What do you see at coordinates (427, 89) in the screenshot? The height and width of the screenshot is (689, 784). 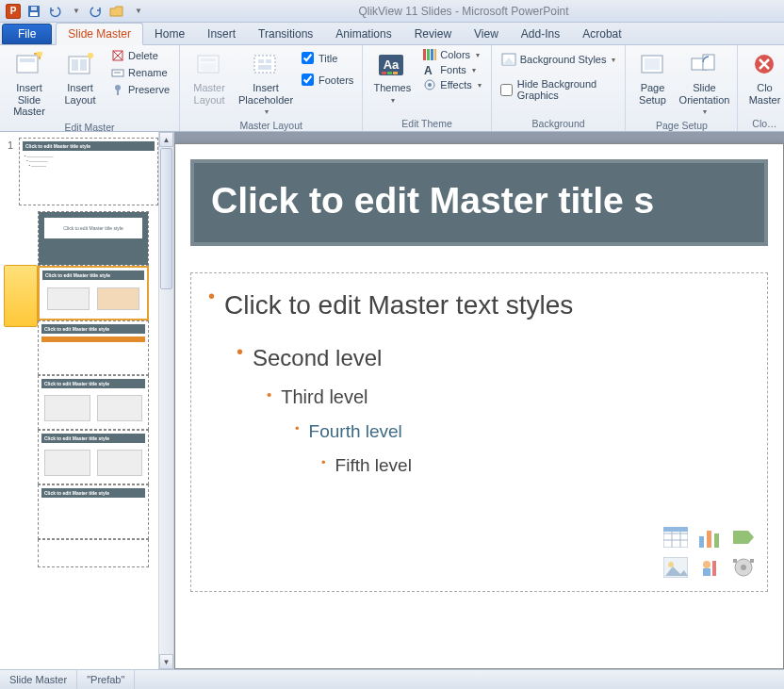 I see `group-edit-theme: Aa Themes▾ Colors▾ AFonts▾ Effects▾ Edit…` at bounding box center [427, 89].